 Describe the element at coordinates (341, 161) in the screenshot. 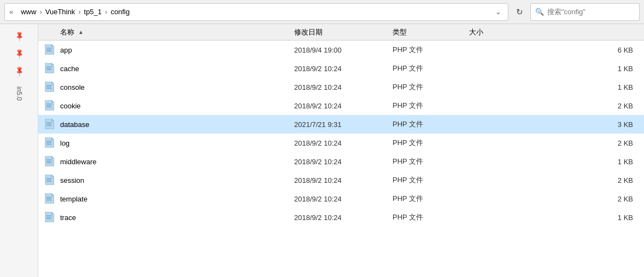

I see `table-row: middleware 2018/9/2 10:24 PHP 文件 1 KB` at that location.